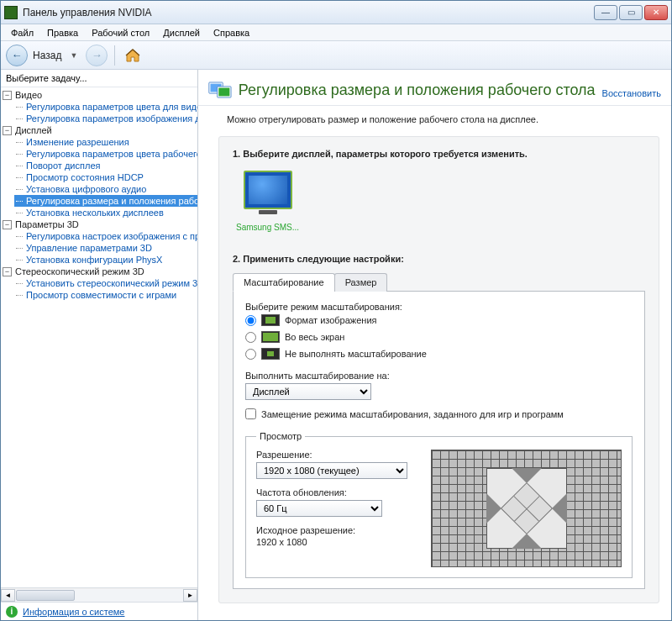 The height and width of the screenshot is (621, 672). I want to click on tree-item: Просмотр совместимости с играми, so click(106, 295).